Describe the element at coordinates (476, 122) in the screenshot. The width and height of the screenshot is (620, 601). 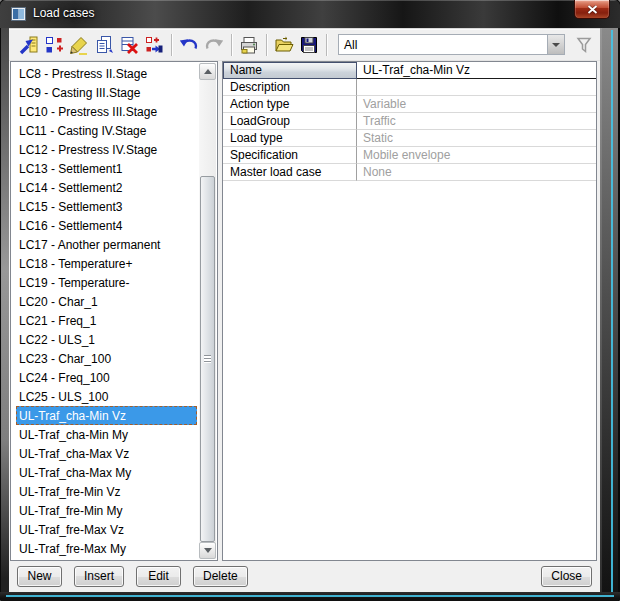
I see `property-value: Traffic` at that location.